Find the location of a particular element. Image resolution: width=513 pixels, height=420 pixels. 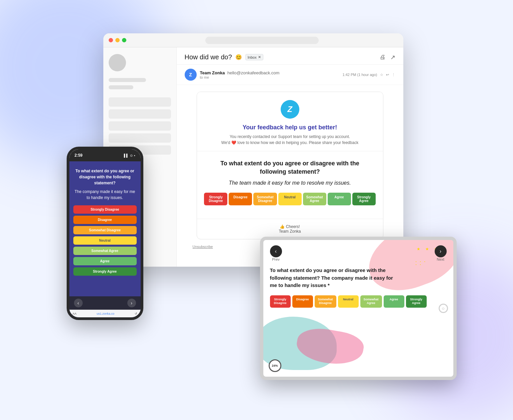

window-titlebar is located at coordinates (253, 40).